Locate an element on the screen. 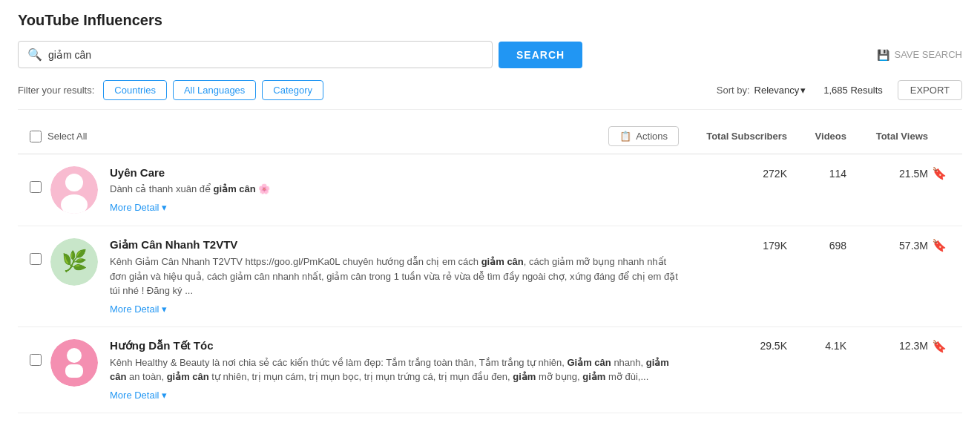  filter-bar: Filter your results: Countries All Langu… is located at coordinates (490, 95).